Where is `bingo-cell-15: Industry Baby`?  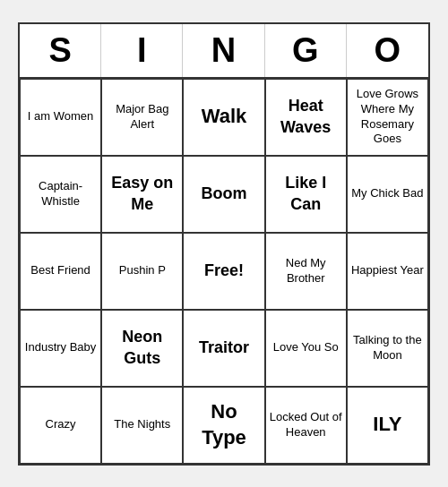
bingo-cell-15: Industry Baby is located at coordinates (61, 348).